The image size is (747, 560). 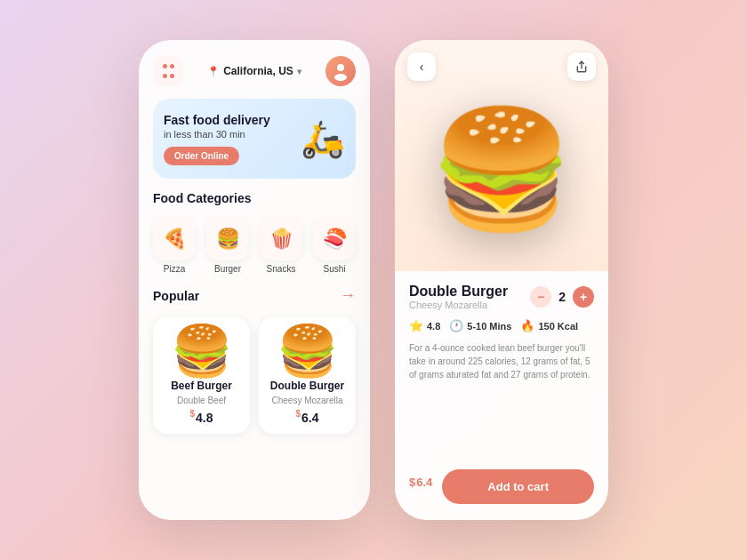 I want to click on sushi-label: Sushi, so click(x=334, y=268).